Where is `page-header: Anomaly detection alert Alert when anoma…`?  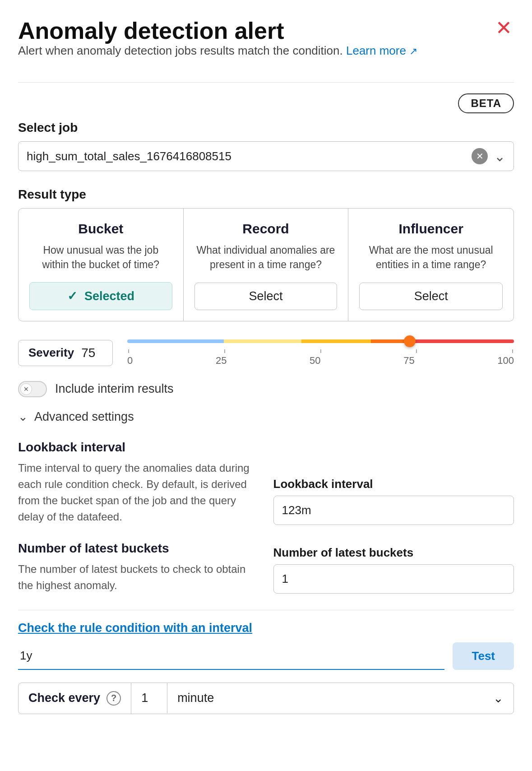 page-header: Anomaly detection alert Alert when anoma… is located at coordinates (266, 45).